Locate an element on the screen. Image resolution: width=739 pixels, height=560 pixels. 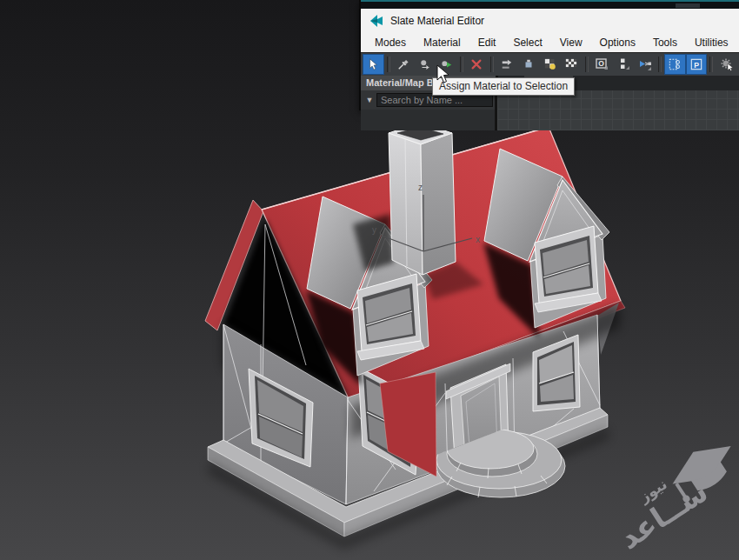
axis-label-y: y is located at coordinates (374, 230).